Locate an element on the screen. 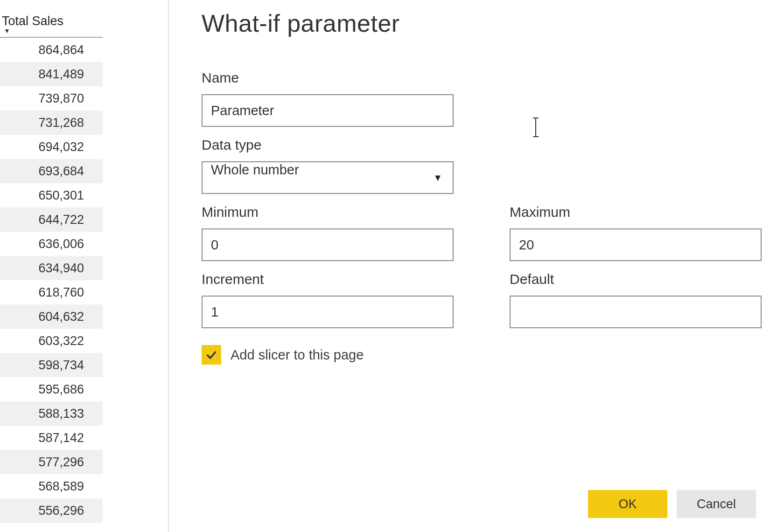  field-group-minimum: Minimum is located at coordinates (328, 233).